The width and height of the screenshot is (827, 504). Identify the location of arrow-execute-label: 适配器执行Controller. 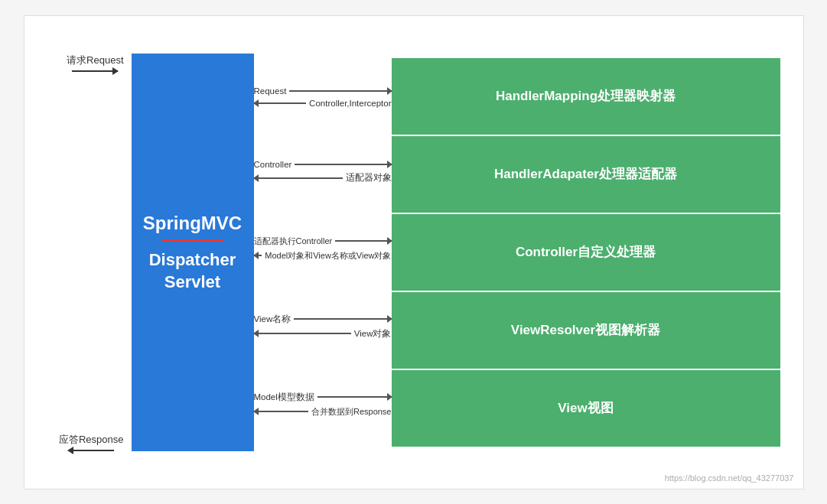
(294, 242).